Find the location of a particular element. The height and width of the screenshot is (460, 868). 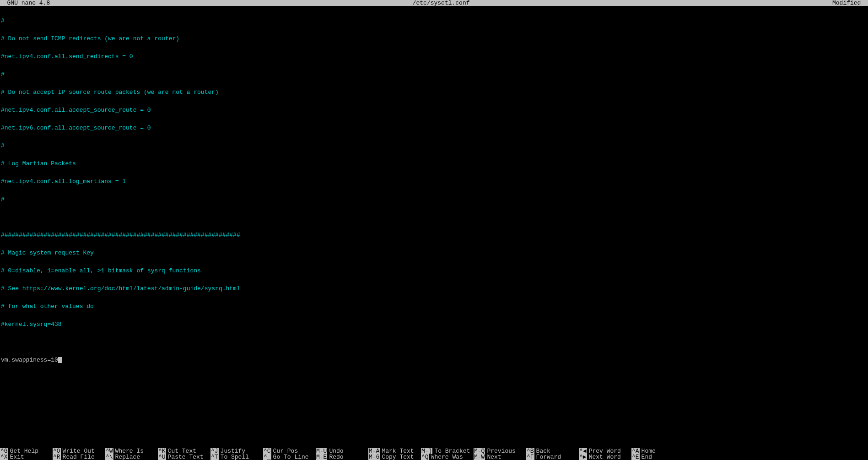

help-label: End is located at coordinates (646, 457).